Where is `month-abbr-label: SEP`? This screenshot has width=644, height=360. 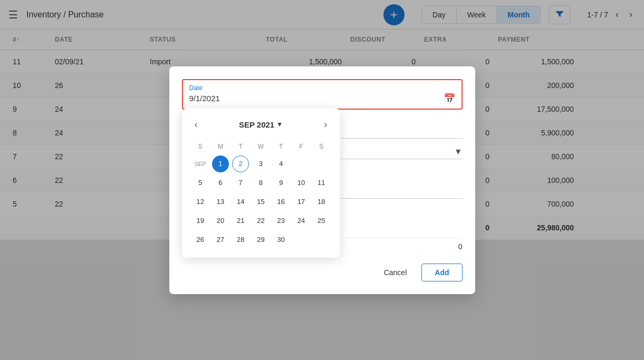 month-abbr-label: SEP is located at coordinates (200, 164).